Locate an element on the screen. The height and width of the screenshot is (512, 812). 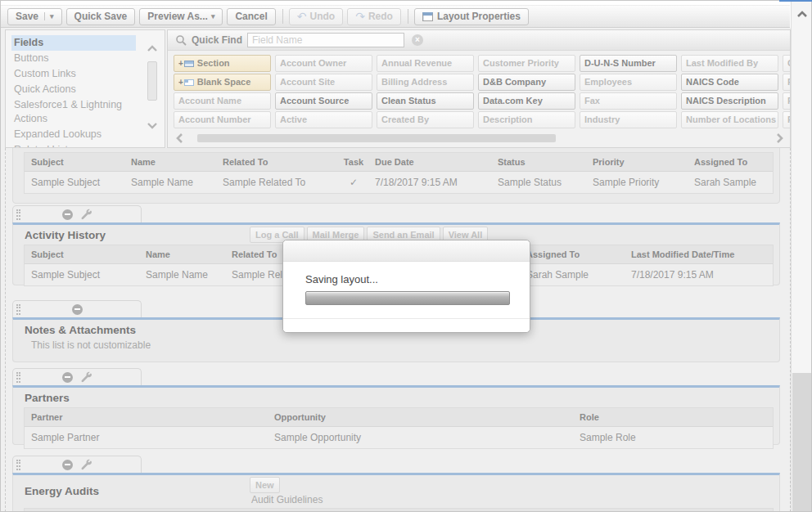
palette-field: Customer Priority is located at coordinates (527, 64).